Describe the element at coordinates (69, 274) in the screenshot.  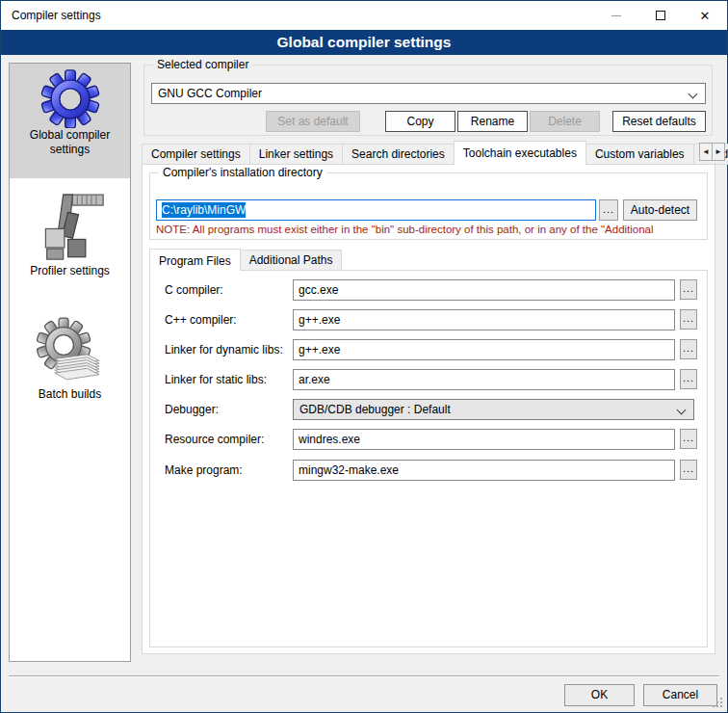
I see `sidebar-item-label: Profiler settings` at that location.